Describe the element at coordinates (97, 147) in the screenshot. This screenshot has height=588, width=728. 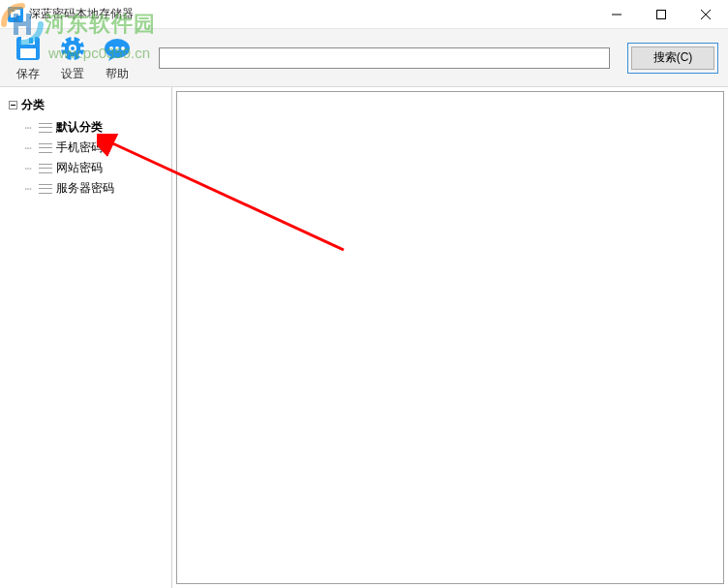
I see `tree-item-phone: ⋯ 手机密码` at that location.